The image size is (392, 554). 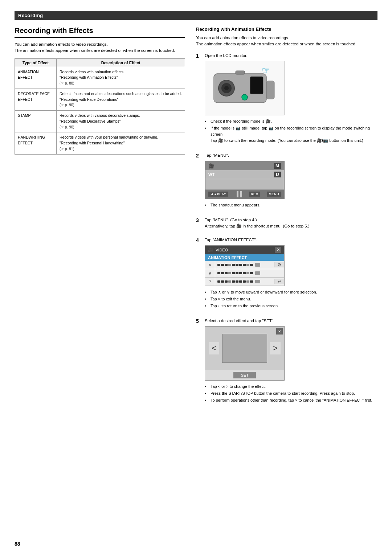 I want to click on effect-table: Type of Effect Description of Effect ANI…, so click(x=100, y=107).